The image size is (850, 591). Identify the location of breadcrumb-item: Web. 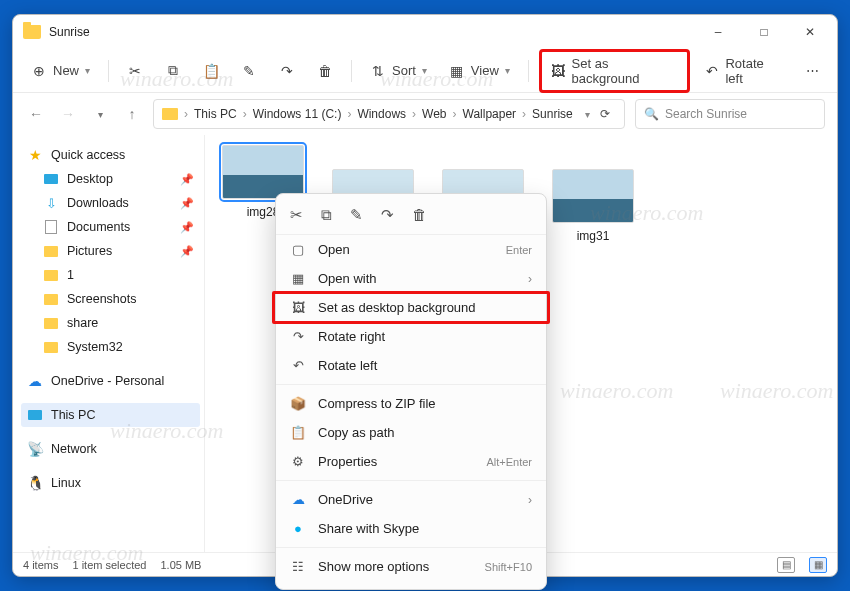
(434, 114).